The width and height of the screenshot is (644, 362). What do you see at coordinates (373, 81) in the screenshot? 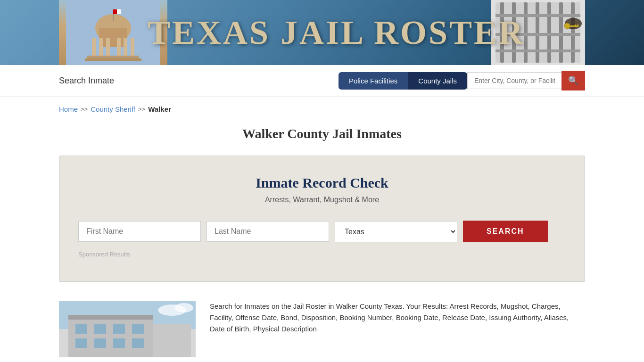
I see `police-facilities-button: Police Facilities` at bounding box center [373, 81].